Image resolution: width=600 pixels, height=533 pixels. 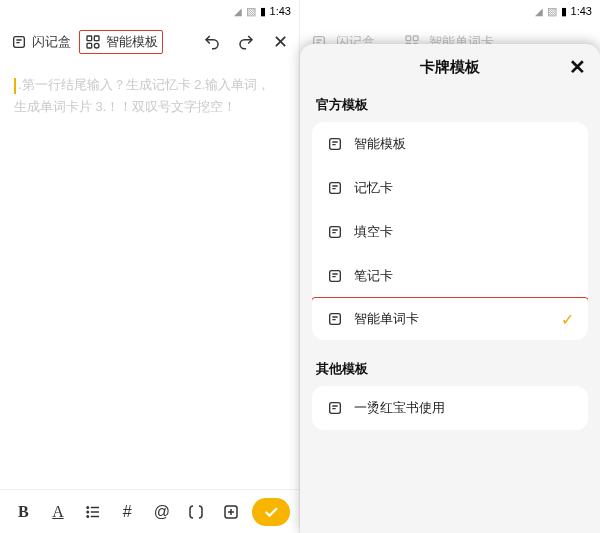 What do you see at coordinates (162, 512) in the screenshot?
I see `mention-button: @` at bounding box center [162, 512].